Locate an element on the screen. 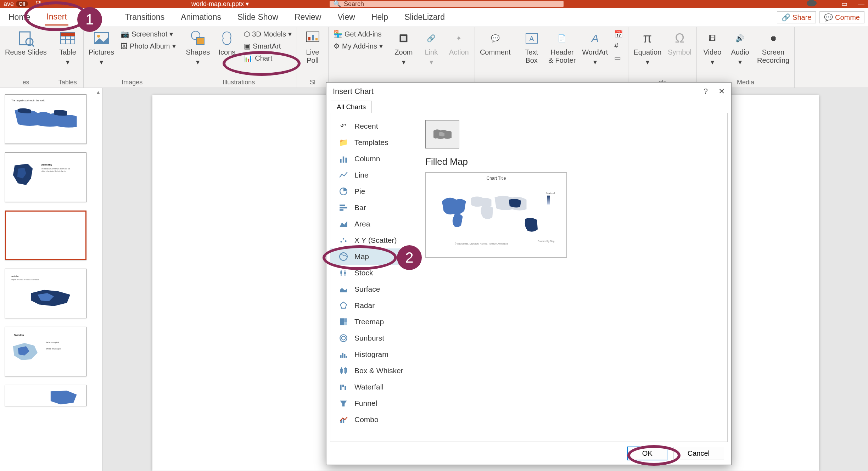  symbol-button: ΩSymbol is located at coordinates (680, 43).